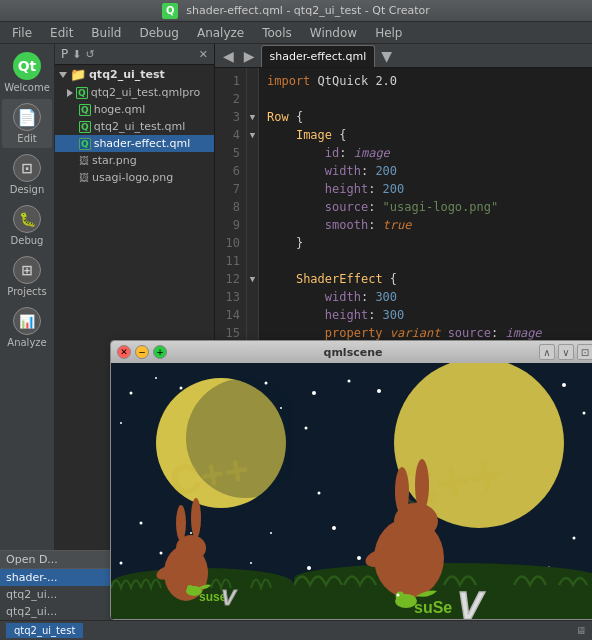 This screenshot has height=640, width=592. I want to click on hoge-file-icon: Q, so click(85, 110).